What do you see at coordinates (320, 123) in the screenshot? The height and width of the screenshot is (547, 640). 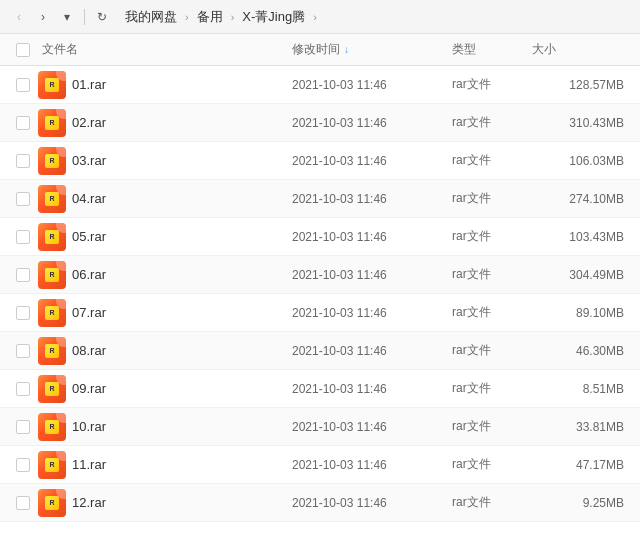 I see `table-row: R 02.rar 2021-10-03 11:46 rar文件 310.43MB` at bounding box center [320, 123].